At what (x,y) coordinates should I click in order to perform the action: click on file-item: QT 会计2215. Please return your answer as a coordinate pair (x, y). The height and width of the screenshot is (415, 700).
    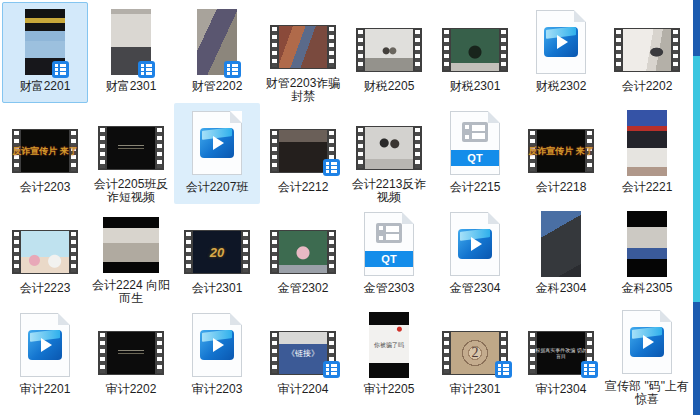
    Looking at the image, I should click on (475, 154).